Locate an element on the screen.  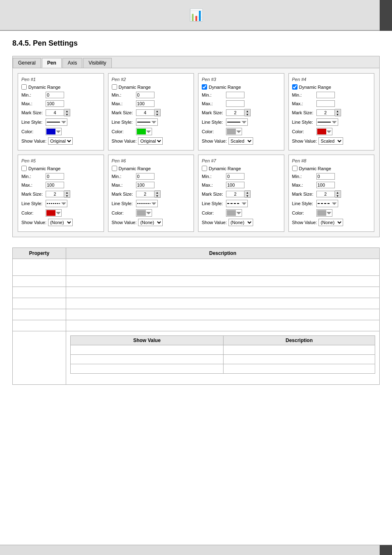
pen1-color-label: Color: is located at coordinates (33, 132).